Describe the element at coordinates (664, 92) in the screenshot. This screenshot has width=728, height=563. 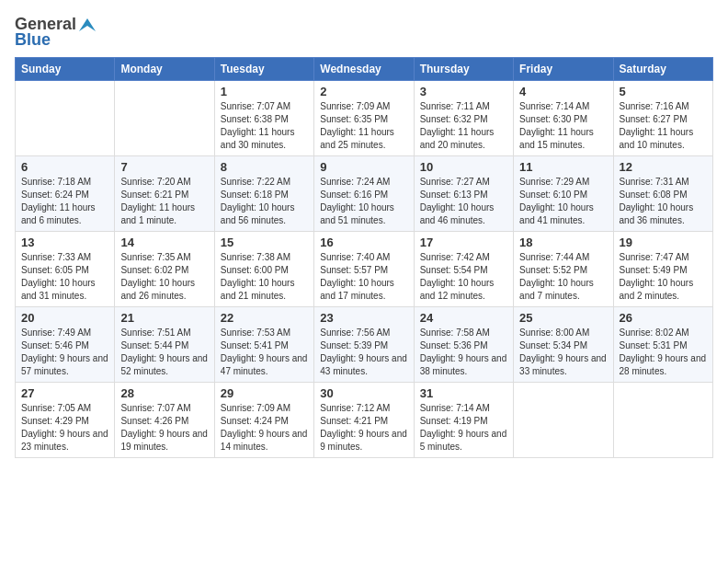
I see `day-number: 5` at that location.